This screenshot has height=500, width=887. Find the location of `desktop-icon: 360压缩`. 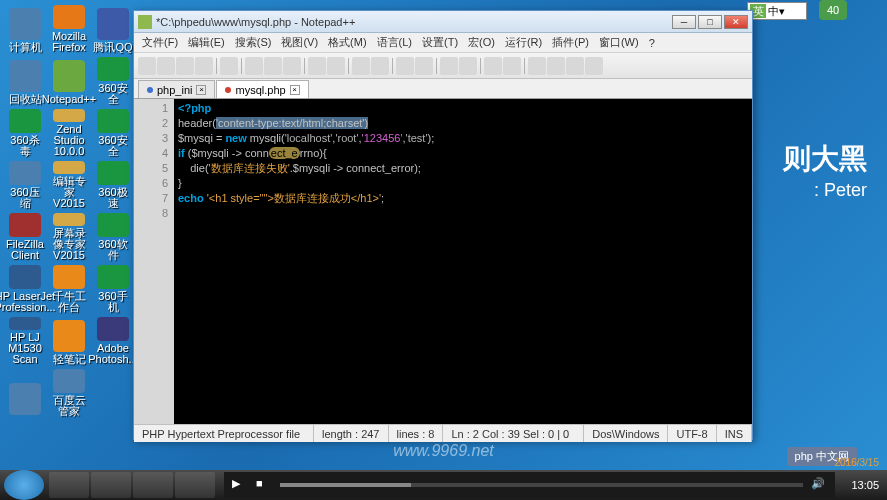

desktop-icon: 360压缩 is located at coordinates (25, 185).